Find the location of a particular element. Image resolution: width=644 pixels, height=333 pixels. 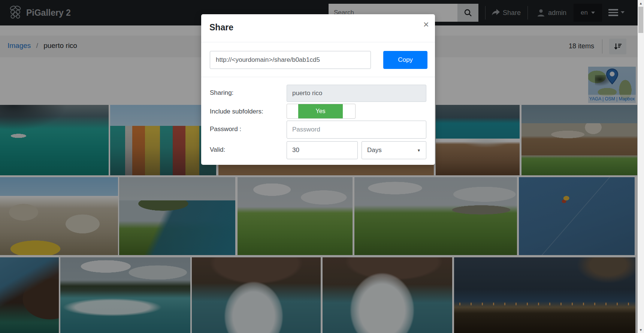

include-subfolders-label: Include subfolders: is located at coordinates (237, 112).